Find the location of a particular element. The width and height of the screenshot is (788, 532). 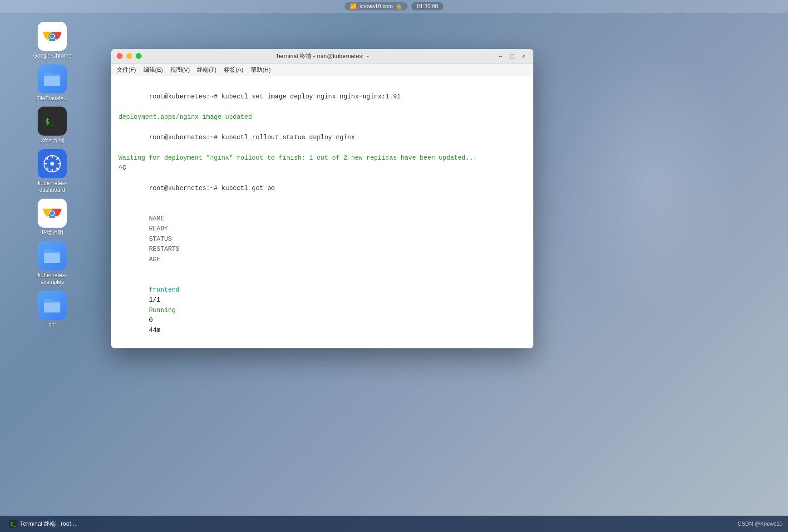

k8s-examples-label: kubernetes-examples is located at coordinates (52, 279).